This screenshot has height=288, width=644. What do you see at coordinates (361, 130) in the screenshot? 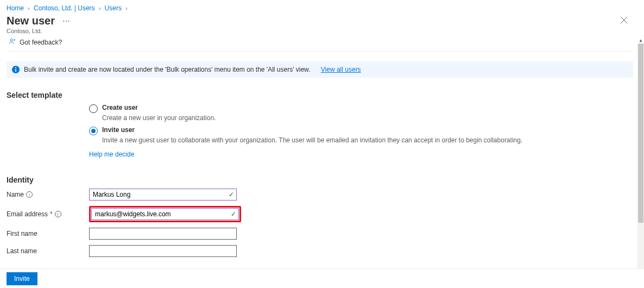
I see `radio-invite-user: Invite user` at bounding box center [361, 130].